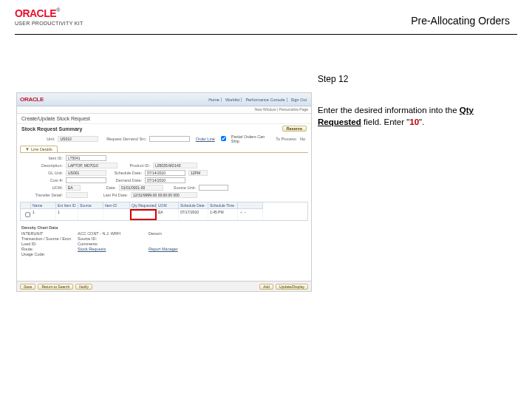  I want to click on item-field: LT5041, so click(86, 158).